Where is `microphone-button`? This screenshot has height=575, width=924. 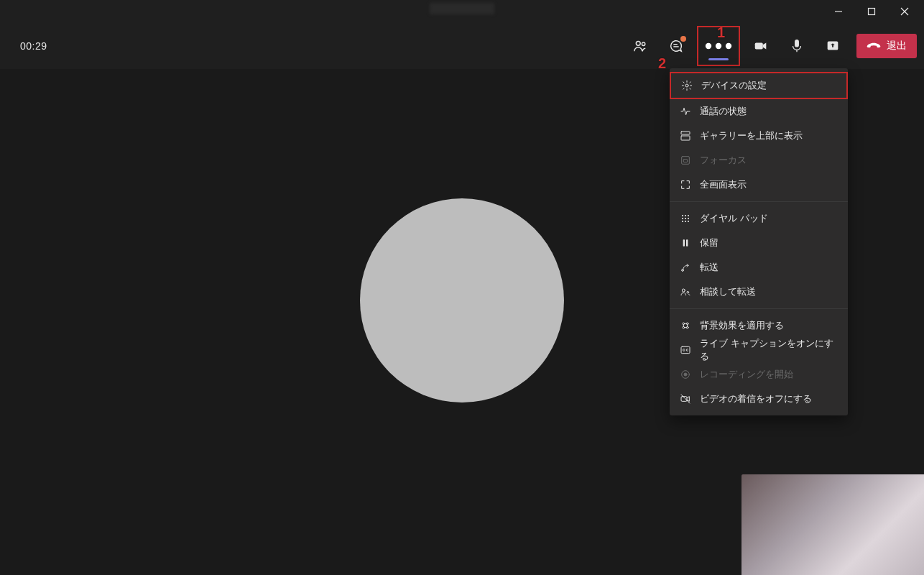 microphone-button is located at coordinates (797, 46).